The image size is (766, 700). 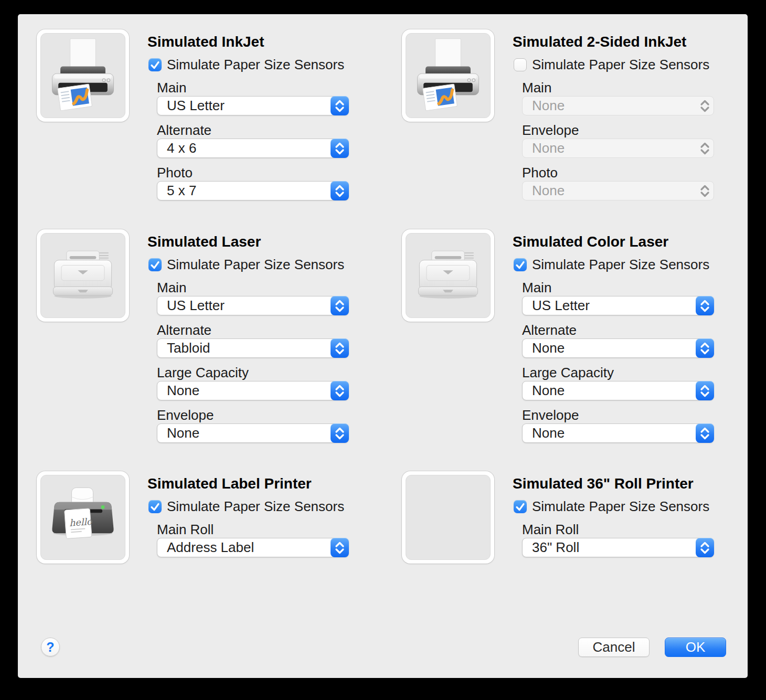 What do you see at coordinates (696, 648) in the screenshot?
I see `ok-button: OK` at bounding box center [696, 648].